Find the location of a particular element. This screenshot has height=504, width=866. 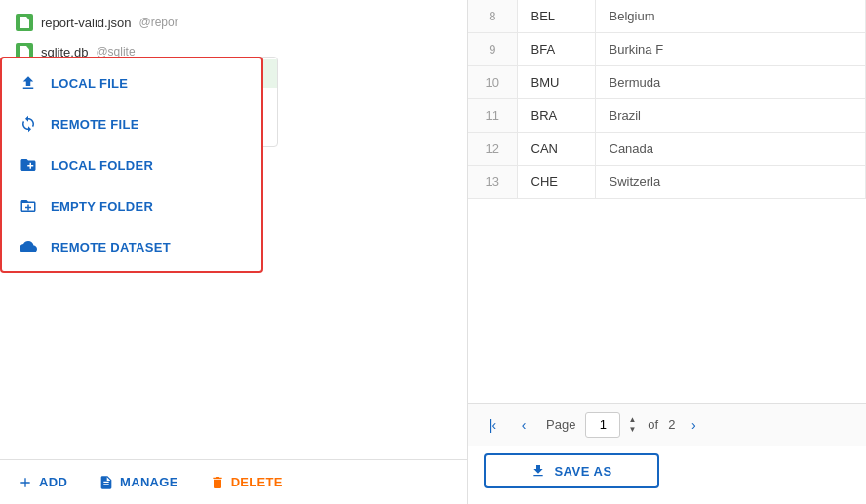

country-name: Switzerla is located at coordinates (730, 182).